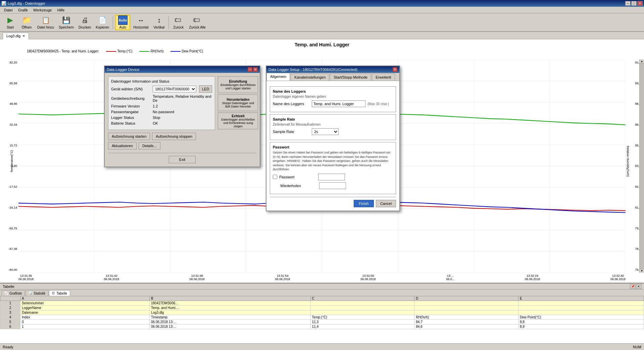  What do you see at coordinates (85, 299) in the screenshot?
I see `col-header-a: A` at bounding box center [85, 299].